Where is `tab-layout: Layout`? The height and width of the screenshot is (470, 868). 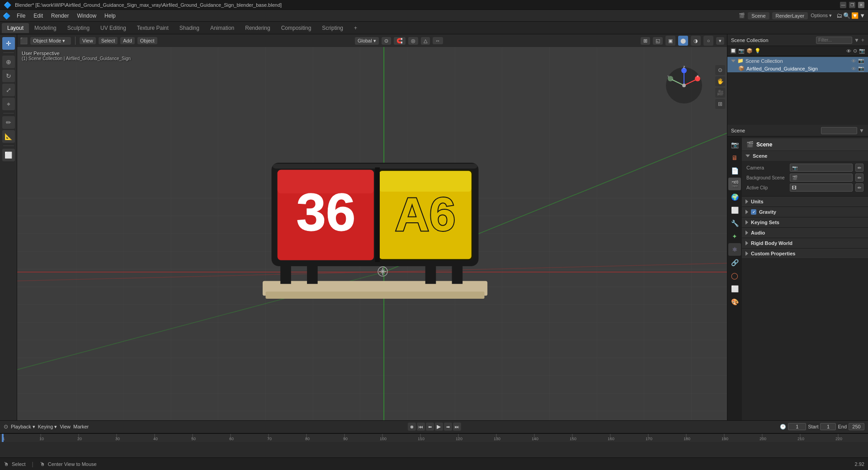
tab-layout: Layout is located at coordinates (15, 28).